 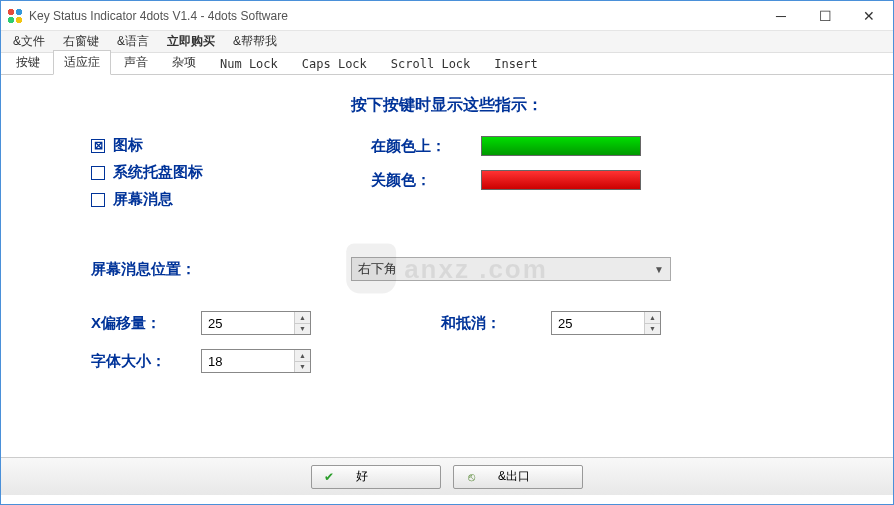 What do you see at coordinates (146, 362) in the screenshot?
I see `font-size-label: 字体大小：` at bounding box center [146, 362].